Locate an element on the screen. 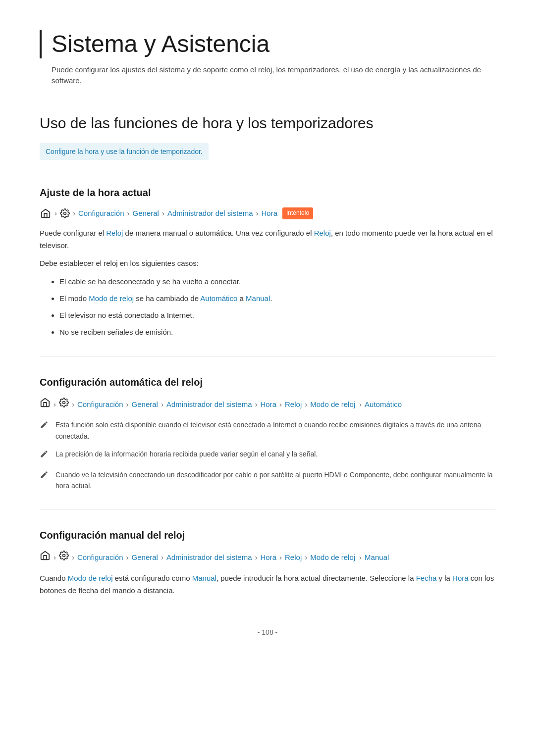 This screenshot has width=535, height=756. breadcrumb-configuracion: Configuración is located at coordinates (101, 213).